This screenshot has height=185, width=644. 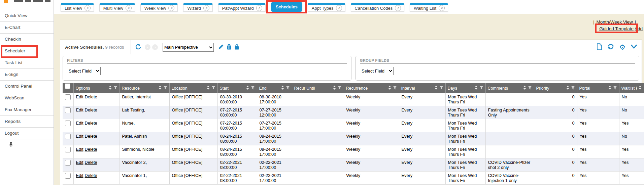 I want to click on tab-appt-types: Appt Types↗, so click(x=327, y=7).